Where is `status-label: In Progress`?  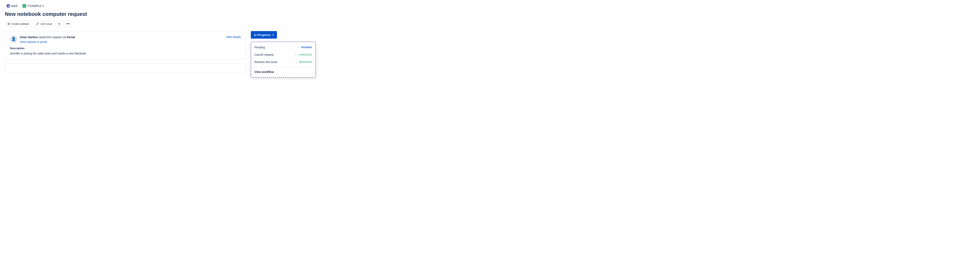 status-label: In Progress is located at coordinates (262, 35).